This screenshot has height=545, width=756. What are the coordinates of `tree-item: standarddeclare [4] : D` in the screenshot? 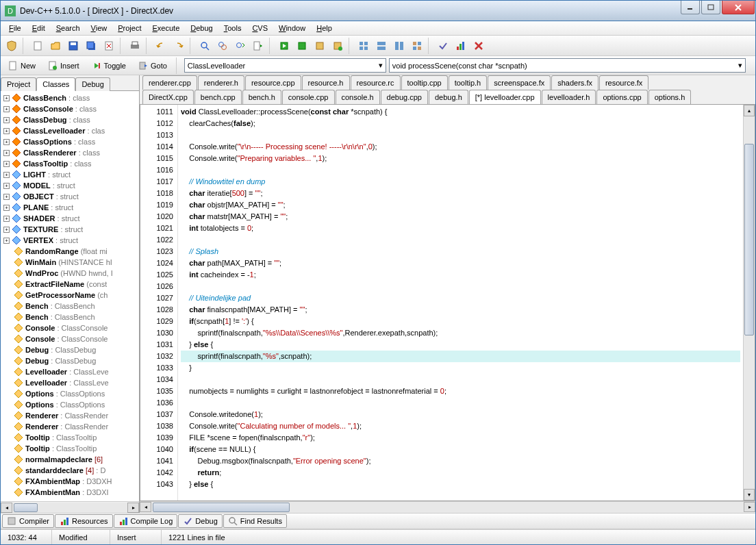 It's located at (70, 470).